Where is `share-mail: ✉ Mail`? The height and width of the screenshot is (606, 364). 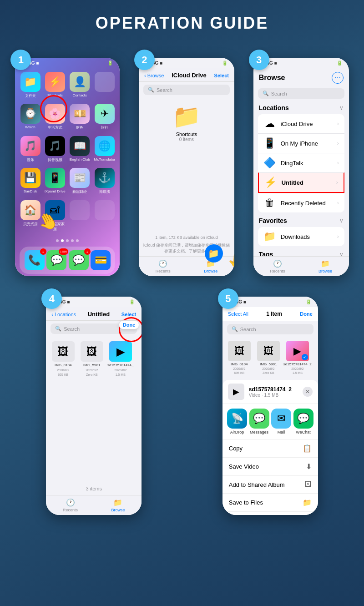
share-mail: ✉ Mail is located at coordinates (281, 421).